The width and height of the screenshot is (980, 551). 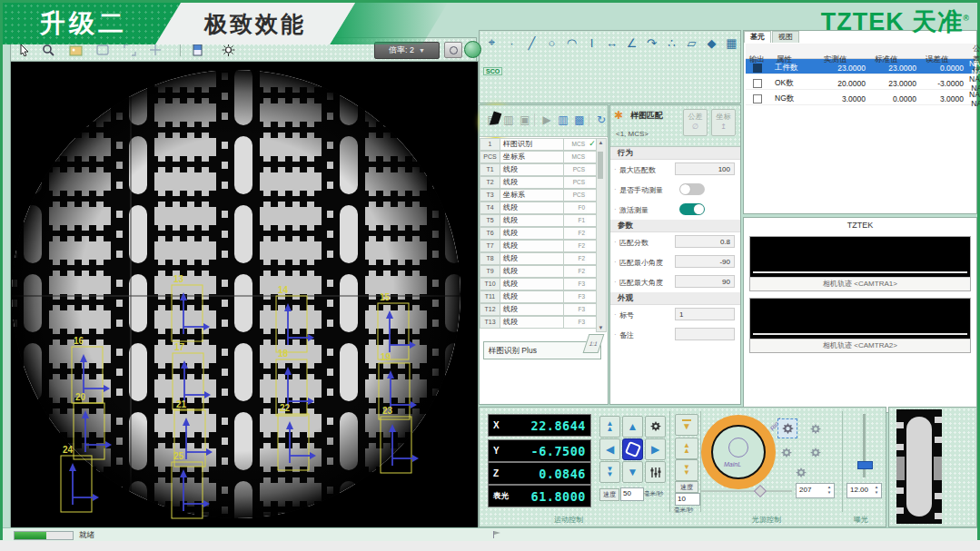 I want to click on program-row: T12线段F3, so click(x=539, y=309).